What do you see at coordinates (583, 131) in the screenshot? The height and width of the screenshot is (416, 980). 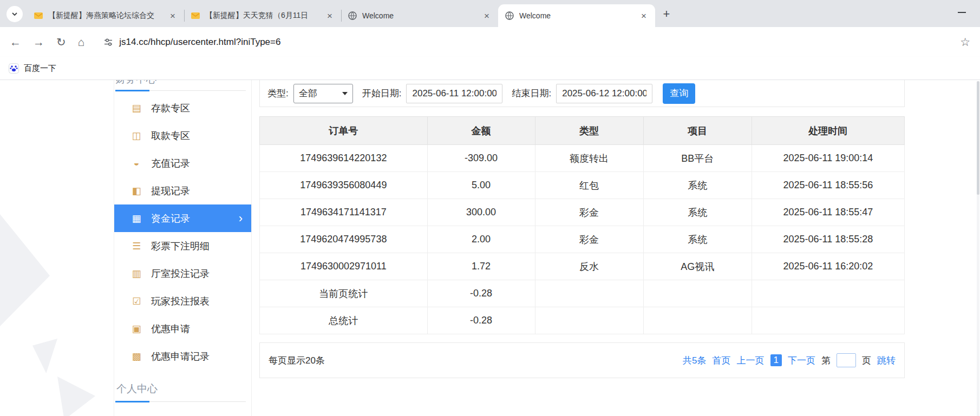 I see `table-header-row: 订单号 金额 类型 项目 处理时间` at bounding box center [583, 131].